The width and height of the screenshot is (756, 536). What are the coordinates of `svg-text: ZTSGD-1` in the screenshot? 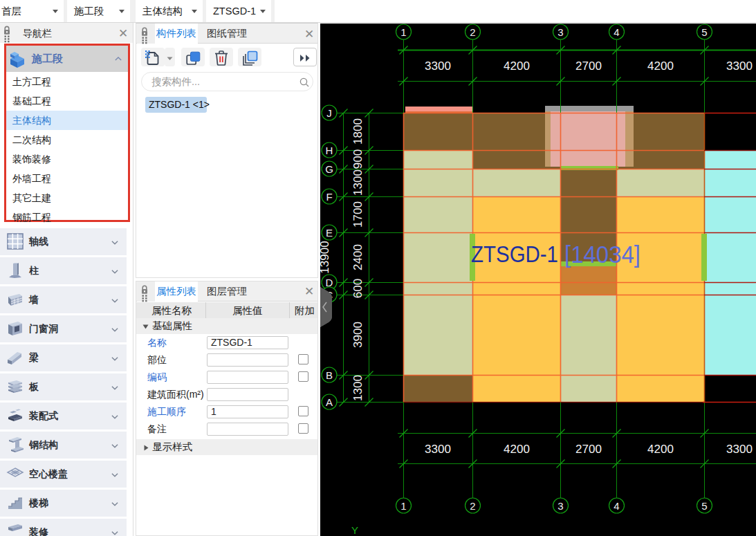 It's located at (515, 255).